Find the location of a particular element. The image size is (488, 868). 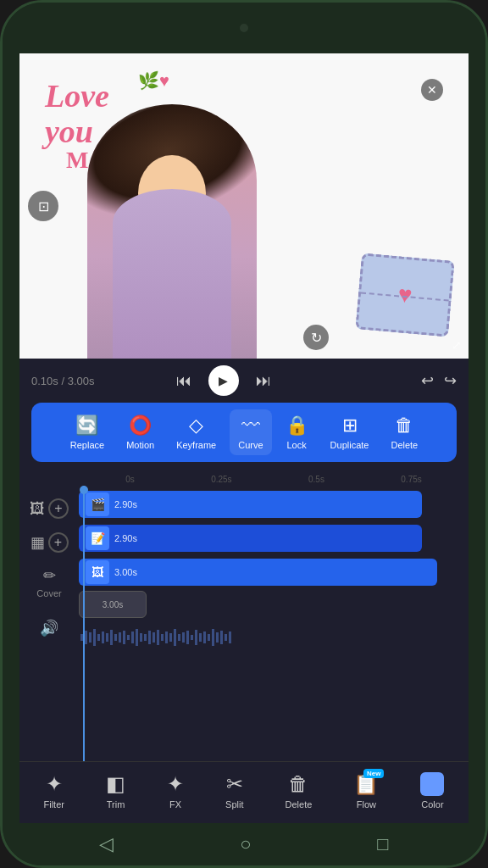

keyframe-action: ◇ Keyframe is located at coordinates (197, 432).